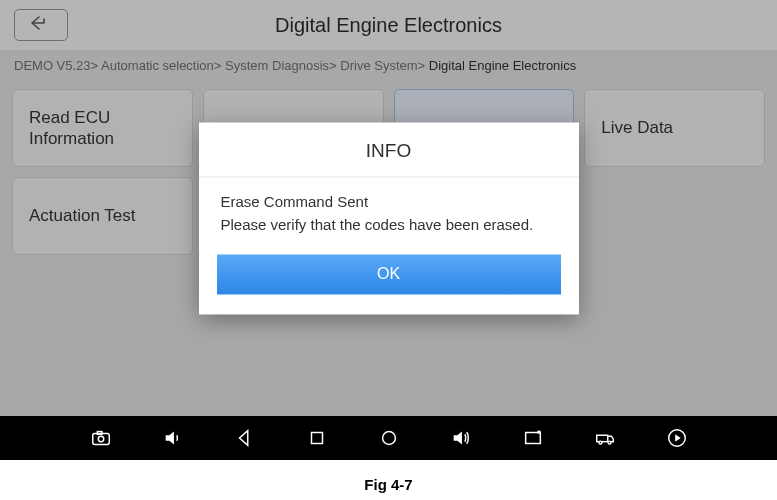 The image size is (777, 500). Describe the element at coordinates (389, 226) in the screenshot. I see `dialog-message-line: Please verify that the codes have been e…` at that location.